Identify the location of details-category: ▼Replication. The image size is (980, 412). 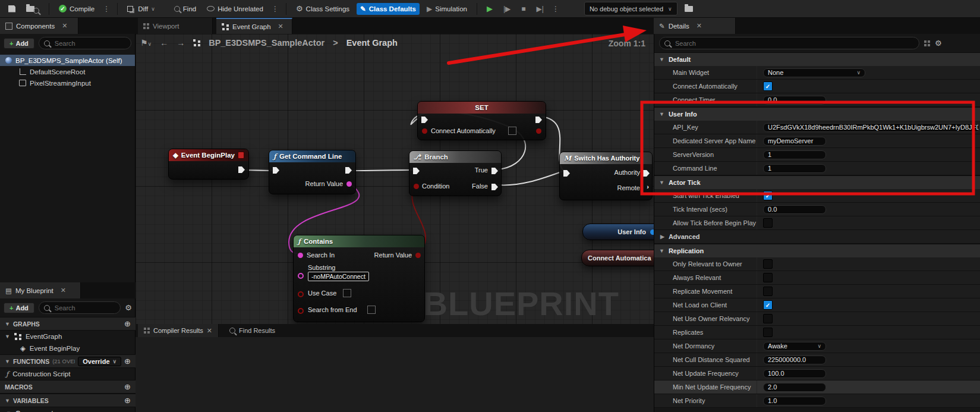
(817, 251).